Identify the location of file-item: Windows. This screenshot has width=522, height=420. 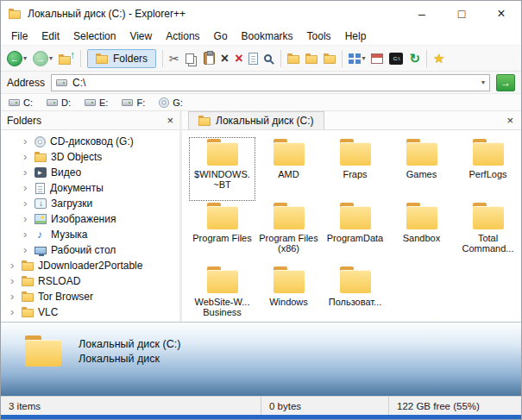
(288, 293).